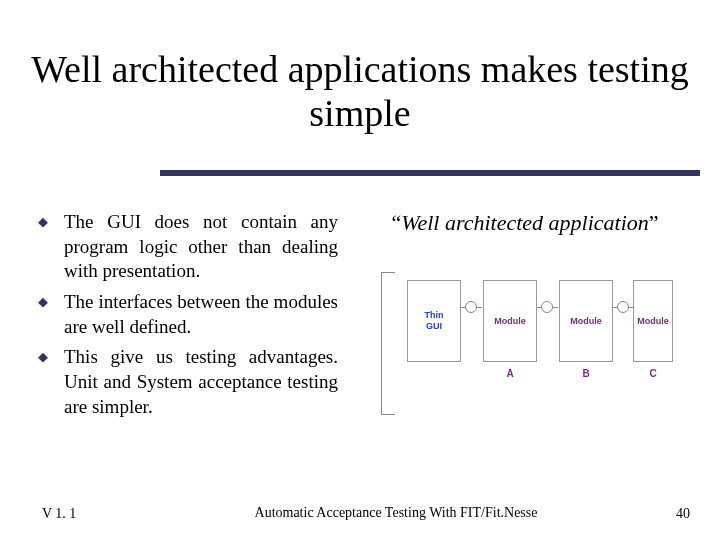 The image size is (720, 540). I want to click on module-thin-gui: Thin GUI, so click(434, 321).